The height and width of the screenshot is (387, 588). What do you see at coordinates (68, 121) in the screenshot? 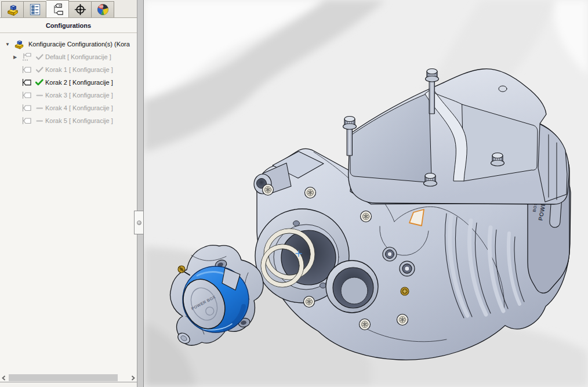
I see `config-row-korak5: Korak 5 [ Konfiguracije ]` at bounding box center [68, 121].